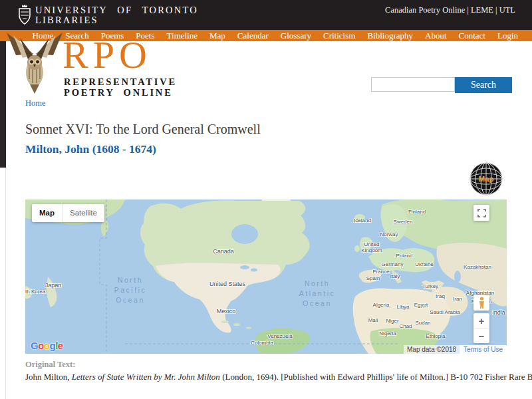 The height and width of the screenshot is (399, 532). Describe the element at coordinates (395, 277) in the screenshot. I see `map-label-italy: Italy` at that location.